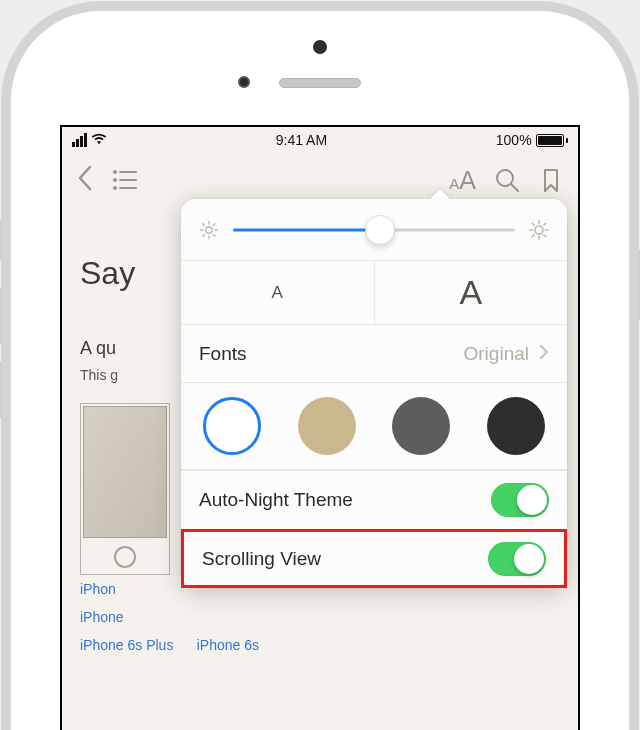  Describe the element at coordinates (539, 230) in the screenshot. I see `brightness-high-icon` at that location.